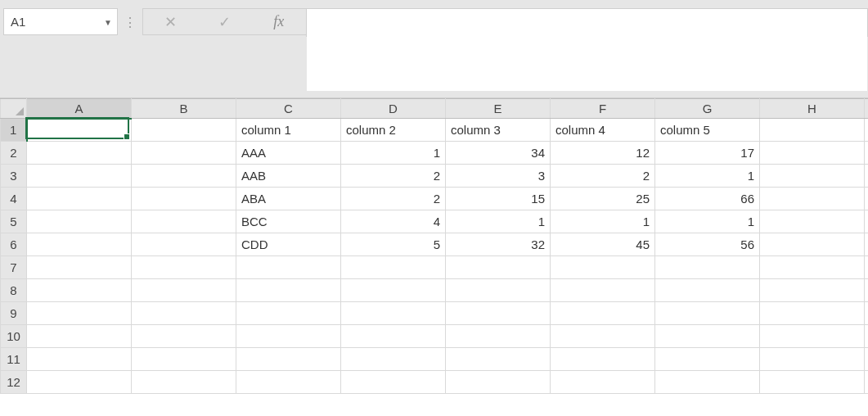  Describe the element at coordinates (603, 337) in the screenshot. I see `cell-F10` at that location.